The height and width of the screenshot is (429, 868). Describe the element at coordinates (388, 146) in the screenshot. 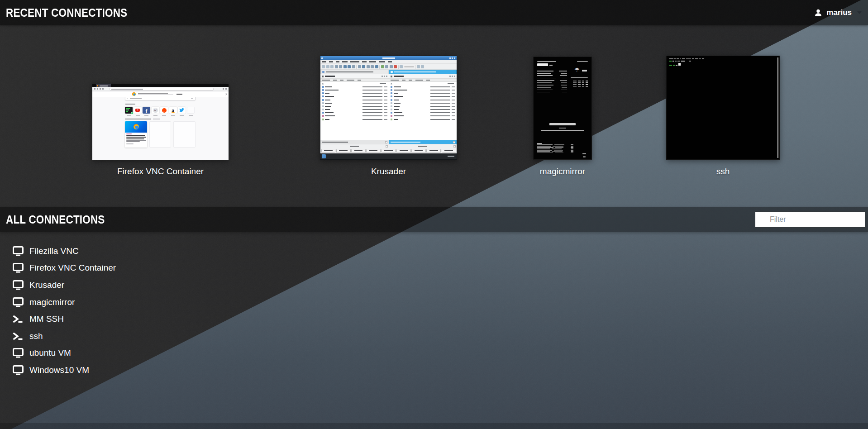

I see `owner-status-row` at that location.